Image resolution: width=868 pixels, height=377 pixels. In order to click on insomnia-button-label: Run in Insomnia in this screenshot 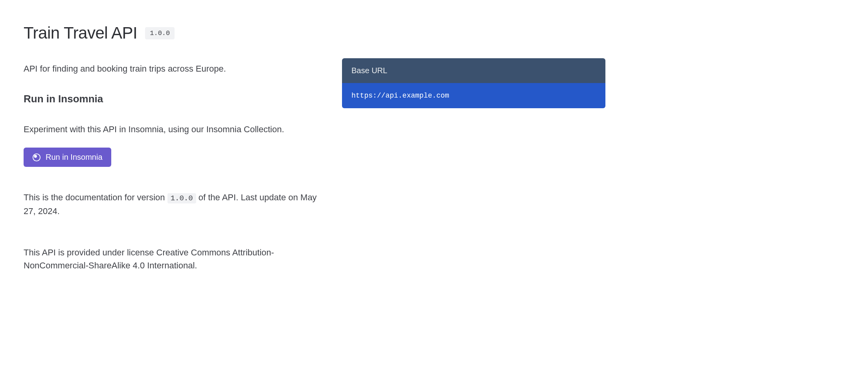, I will do `click(74, 157)`.